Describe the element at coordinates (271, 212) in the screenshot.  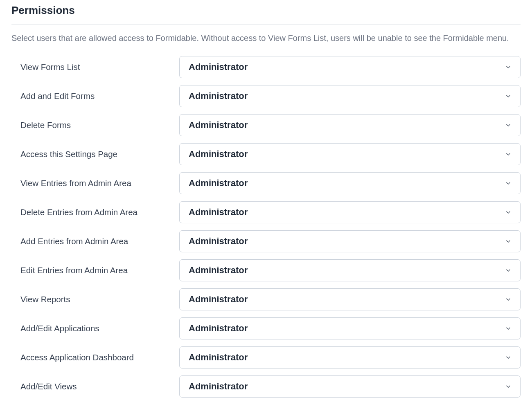
I see `permission-row: Delete Entries from Admin AreaAdministra…` at that location.